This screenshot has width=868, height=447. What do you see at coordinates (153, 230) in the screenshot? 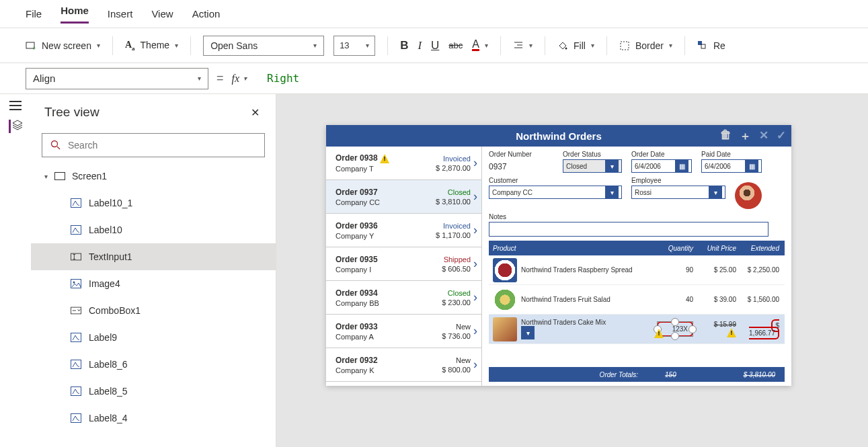
I see `tree-node-label10: Label10` at bounding box center [153, 230].